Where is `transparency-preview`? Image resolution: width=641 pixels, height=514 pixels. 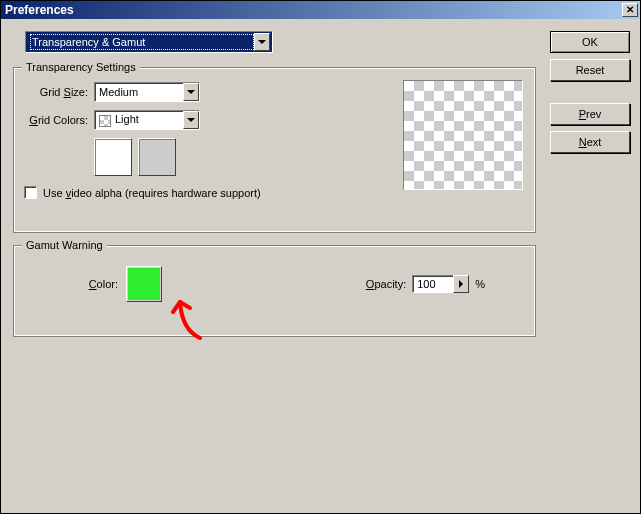 transparency-preview is located at coordinates (463, 135).